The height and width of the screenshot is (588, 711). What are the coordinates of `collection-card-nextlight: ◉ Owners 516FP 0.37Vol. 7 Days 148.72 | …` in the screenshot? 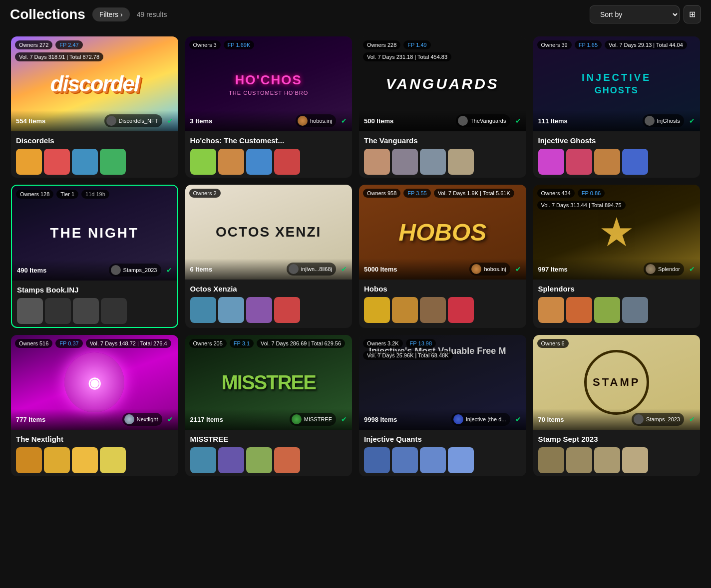 It's located at (95, 405).